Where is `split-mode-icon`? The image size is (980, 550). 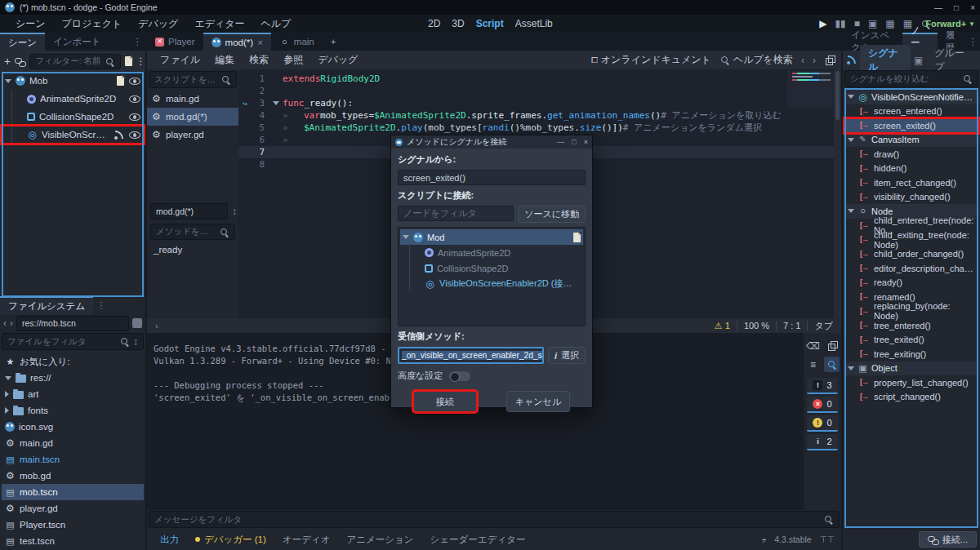 split-mode-icon is located at coordinates (137, 323).